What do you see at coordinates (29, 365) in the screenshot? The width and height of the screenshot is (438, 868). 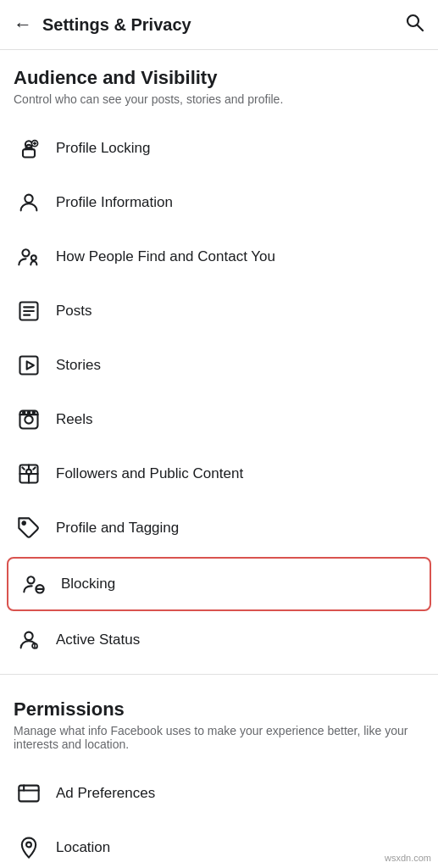 I see `stories-icon` at bounding box center [29, 365].